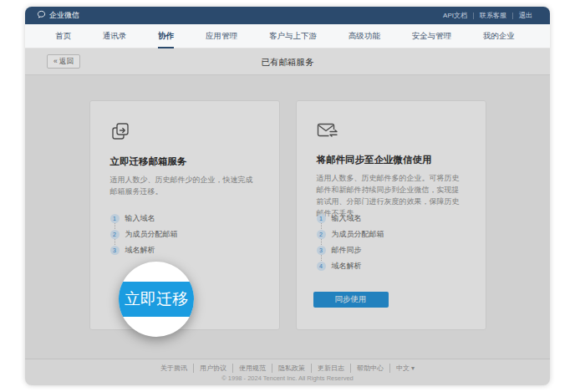  What do you see at coordinates (499, 37) in the screenshot?
I see `nav-item-my-company: 我的企业` at bounding box center [499, 37].